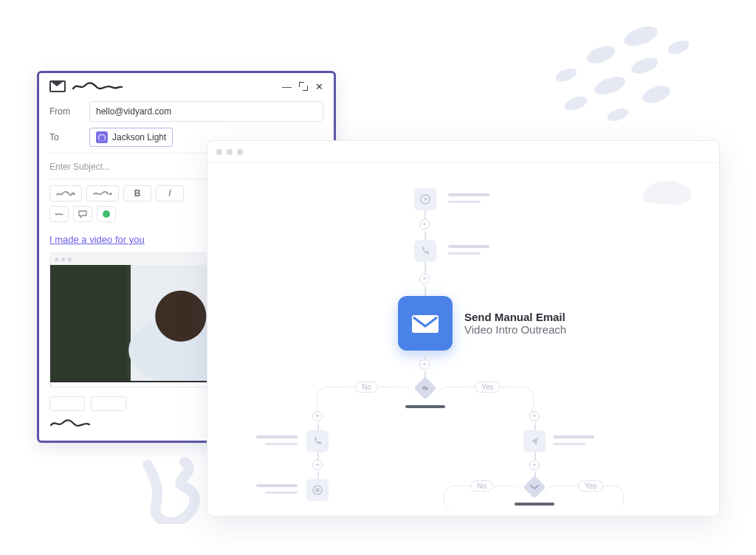 The image size is (756, 555). Describe the element at coordinates (66, 193) in the screenshot. I see `font-style-1-button` at that location.